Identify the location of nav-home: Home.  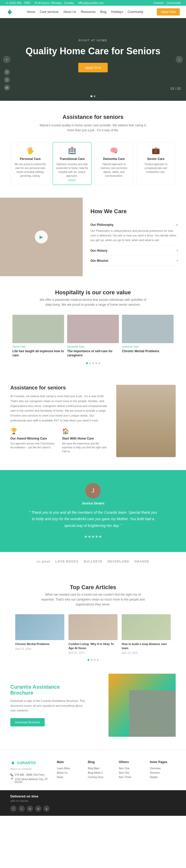
(31, 12).